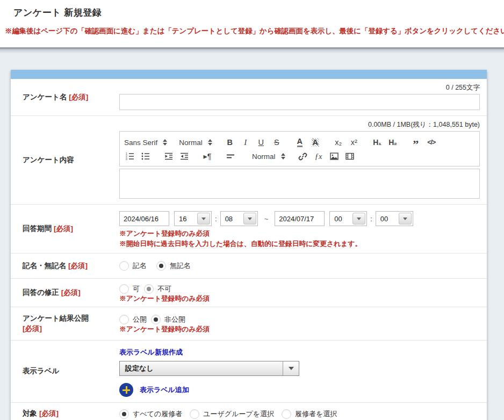  What do you see at coordinates (196, 143) in the screenshot?
I see `header-picker: Normal` at bounding box center [196, 143].